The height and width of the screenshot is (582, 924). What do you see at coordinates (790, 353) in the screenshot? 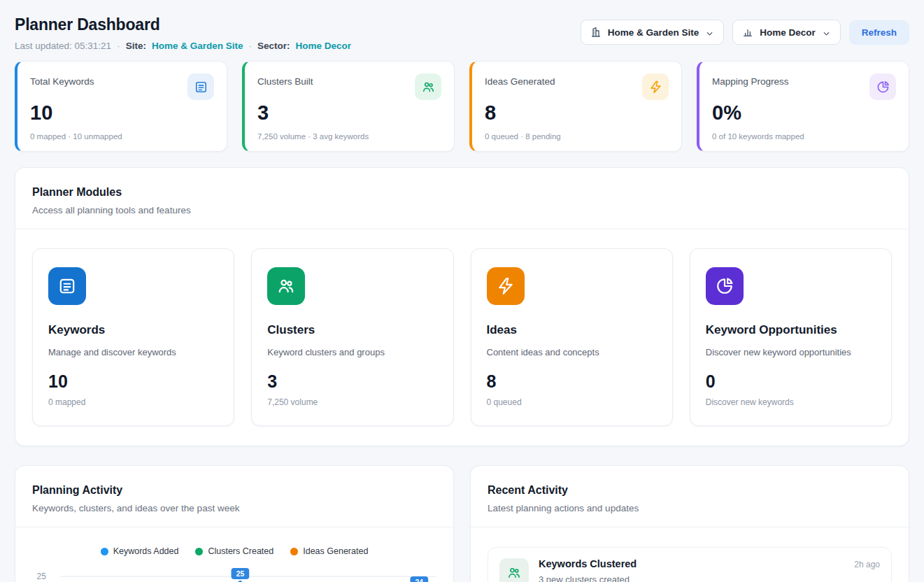
I see `module-description: Discover new keyword opportunities` at bounding box center [790, 353].